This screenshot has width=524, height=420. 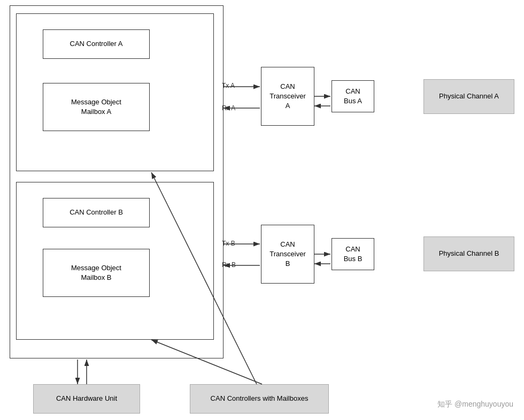 What do you see at coordinates (228, 86) in the screenshot?
I see `tx-a-label: Tx A` at bounding box center [228, 86].